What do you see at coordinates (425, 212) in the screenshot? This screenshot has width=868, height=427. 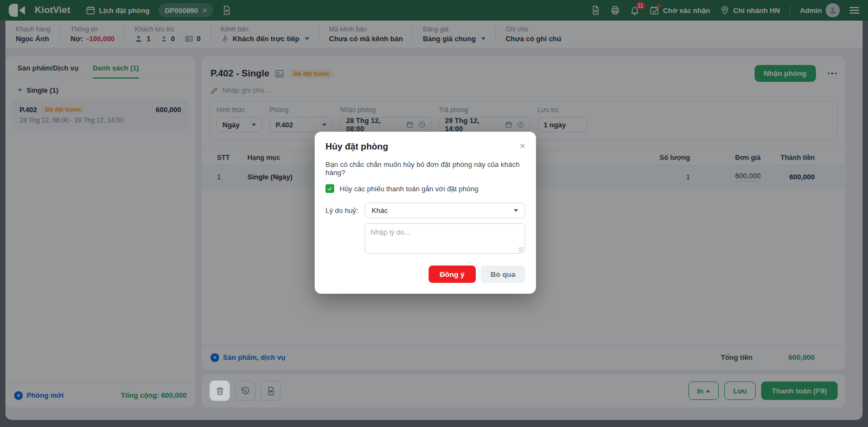 I see `cancel-booking-modal: Hủy đặt phòng × Bạn có chắc chắn muốn hủ…` at bounding box center [425, 212].